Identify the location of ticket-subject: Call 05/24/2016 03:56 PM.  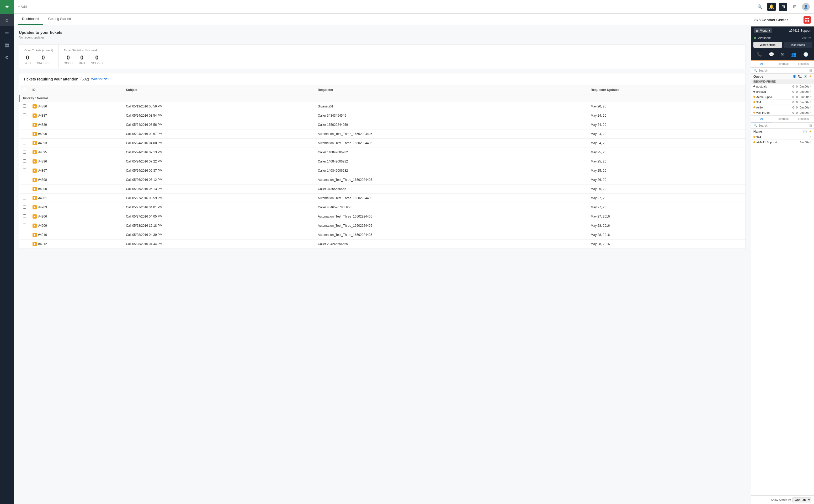
(219, 125).